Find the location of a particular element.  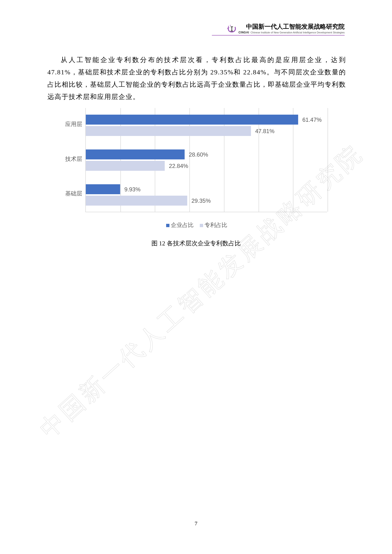

legend-label-enterprise: 企业占比 is located at coordinates (182, 225).